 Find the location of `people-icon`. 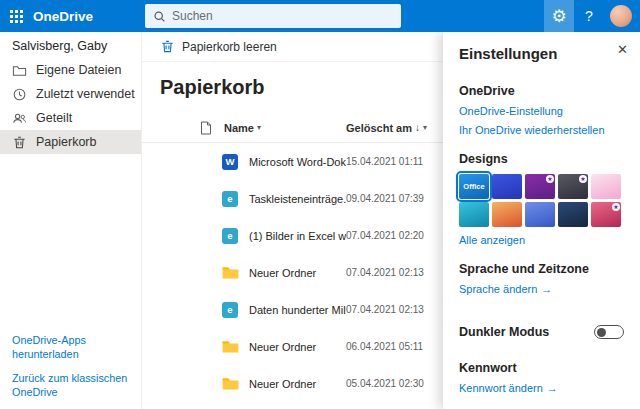

people-icon is located at coordinates (20, 118).